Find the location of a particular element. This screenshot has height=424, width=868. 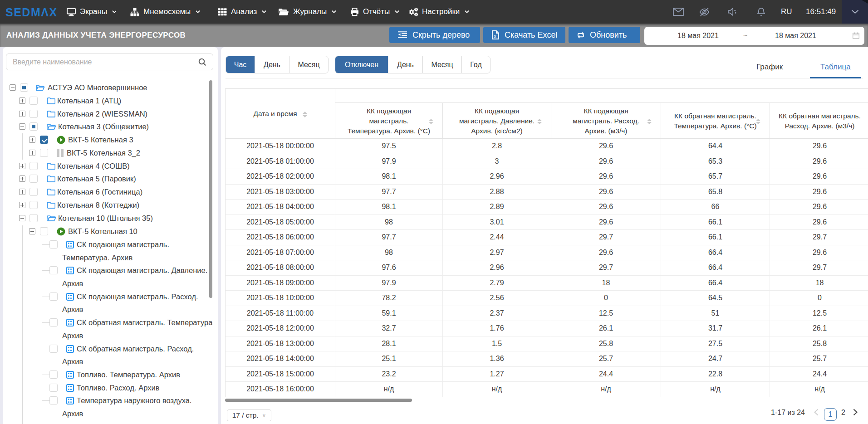

svg-text: x is located at coordinates (495, 36).